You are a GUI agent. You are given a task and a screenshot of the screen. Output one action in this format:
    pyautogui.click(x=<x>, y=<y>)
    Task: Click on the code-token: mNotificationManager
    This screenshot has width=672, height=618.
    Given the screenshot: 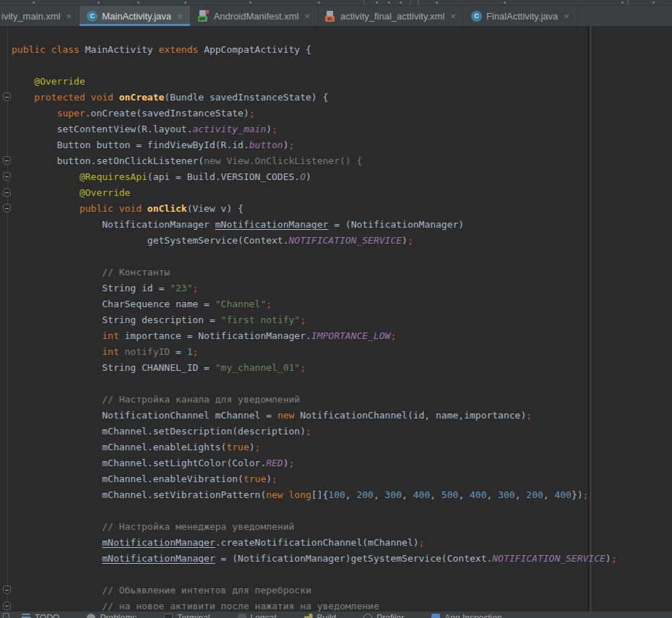 What is the action you would take?
    pyautogui.click(x=159, y=542)
    